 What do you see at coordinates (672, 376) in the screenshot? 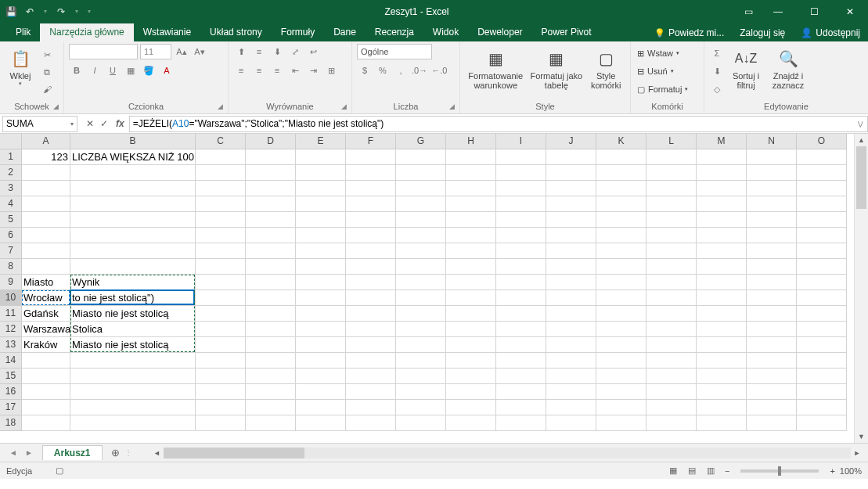
I see `cell-L15` at bounding box center [672, 376].